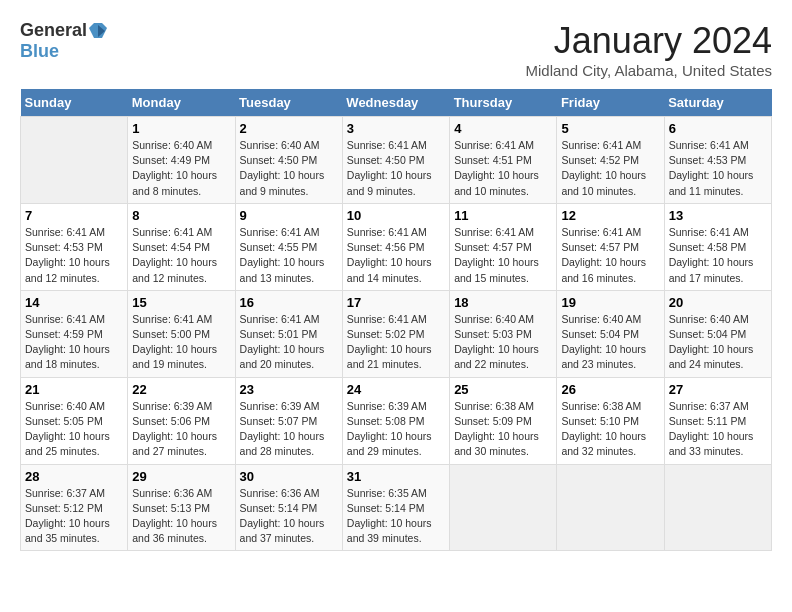 This screenshot has width=792, height=612. I want to click on day-number: 22, so click(181, 390).